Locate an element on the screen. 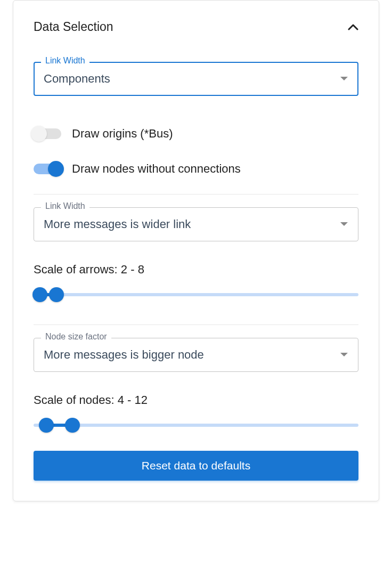  link-width-select-secondary: Link Width More messages is wider link is located at coordinates (196, 224).